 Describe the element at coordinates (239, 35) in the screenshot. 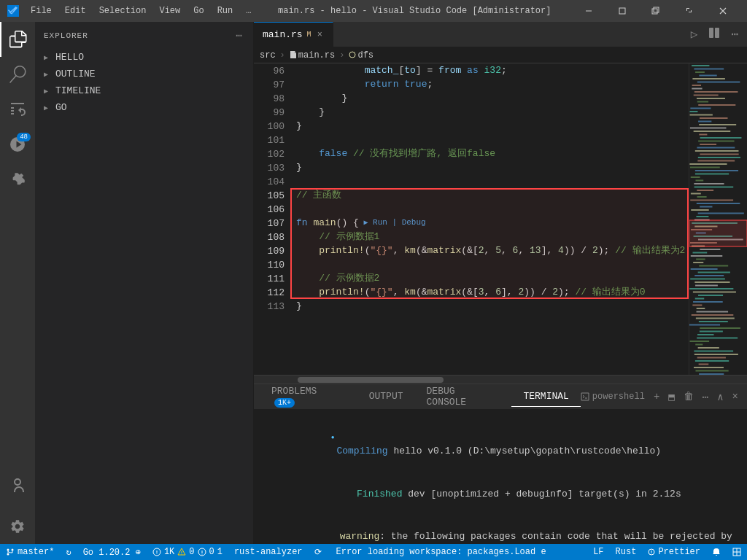

I see `sidebar-more-button: ⋯` at that location.